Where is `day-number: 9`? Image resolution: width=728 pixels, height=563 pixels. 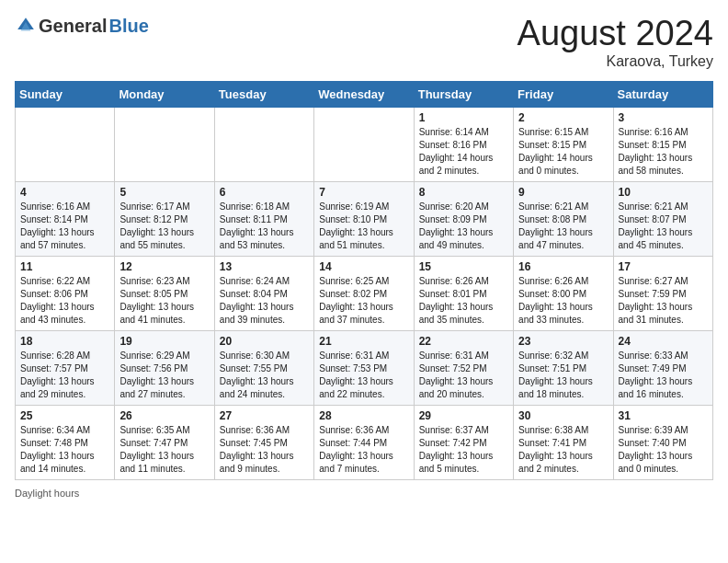 day-number: 9 is located at coordinates (563, 192).